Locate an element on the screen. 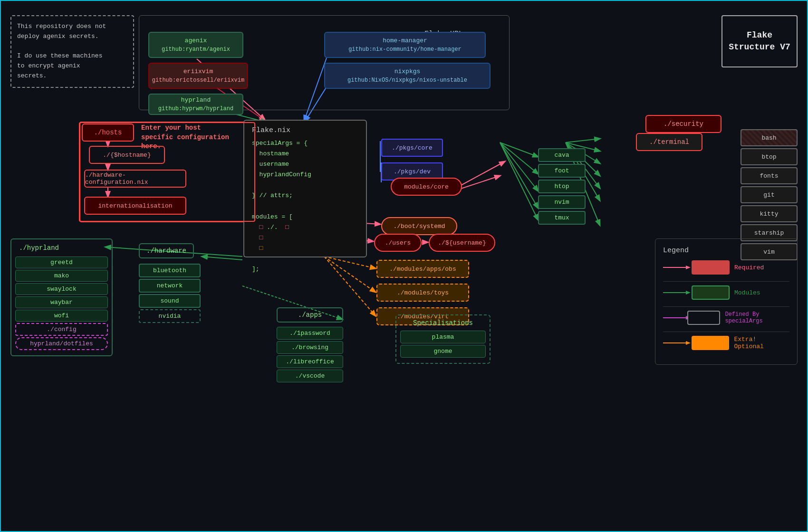 The width and height of the screenshot is (808, 532). vscode-item: ./vscode is located at coordinates (310, 376).